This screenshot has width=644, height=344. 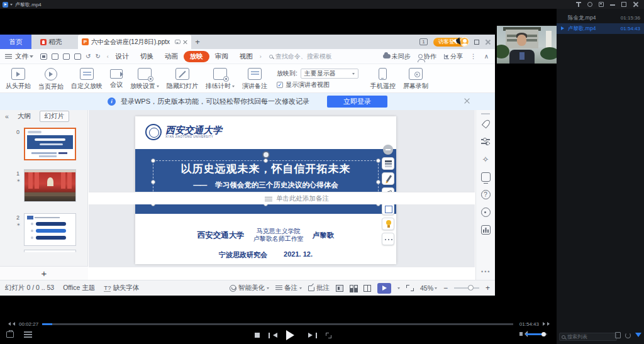 I want to click on zoom-knob, so click(x=470, y=288).